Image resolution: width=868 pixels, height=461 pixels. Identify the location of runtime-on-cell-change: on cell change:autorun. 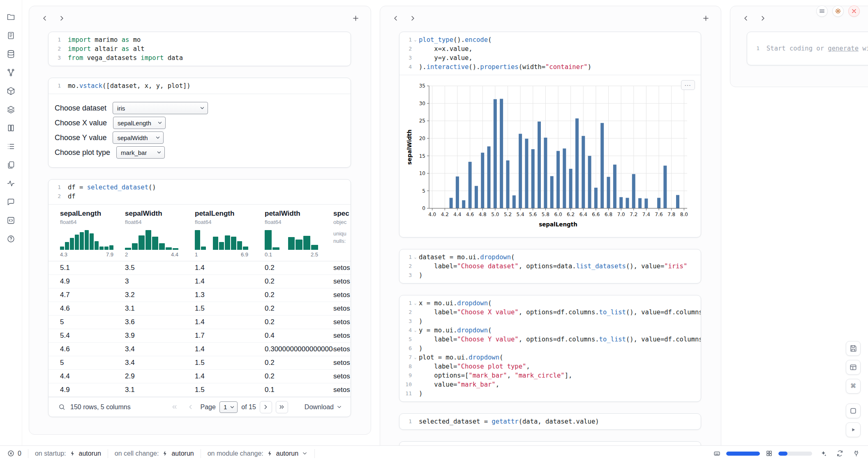
(155, 454).